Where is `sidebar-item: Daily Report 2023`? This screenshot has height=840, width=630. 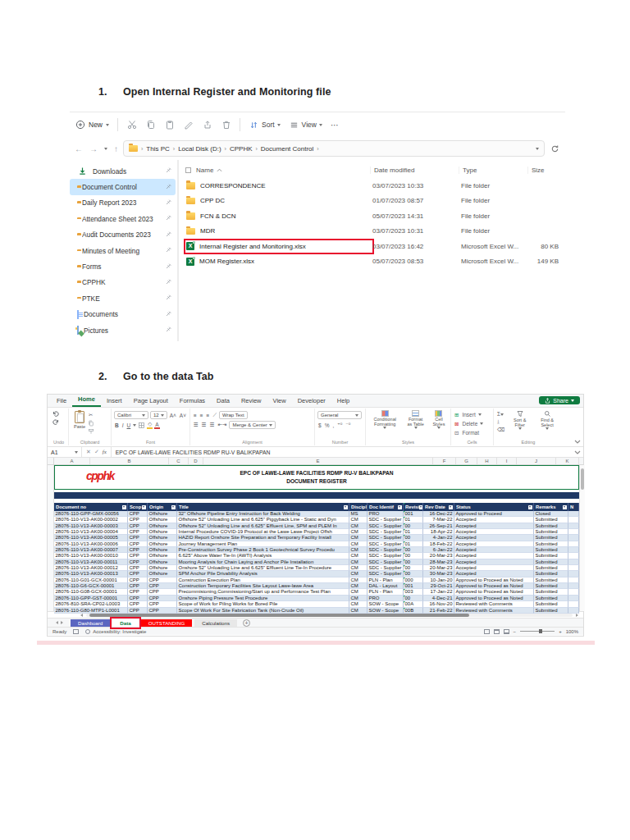 sidebar-item: Daily Report 2023 is located at coordinates (123, 203).